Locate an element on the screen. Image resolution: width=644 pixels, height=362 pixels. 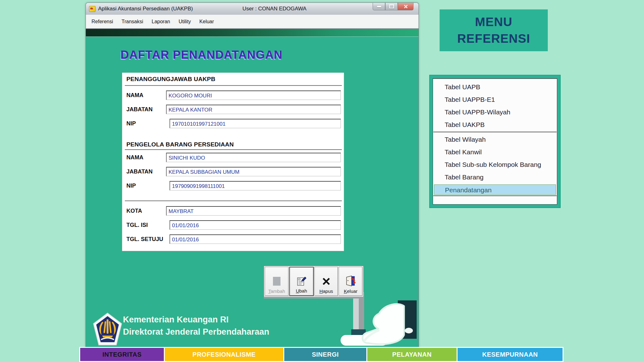
minimize-icon is located at coordinates (379, 7).